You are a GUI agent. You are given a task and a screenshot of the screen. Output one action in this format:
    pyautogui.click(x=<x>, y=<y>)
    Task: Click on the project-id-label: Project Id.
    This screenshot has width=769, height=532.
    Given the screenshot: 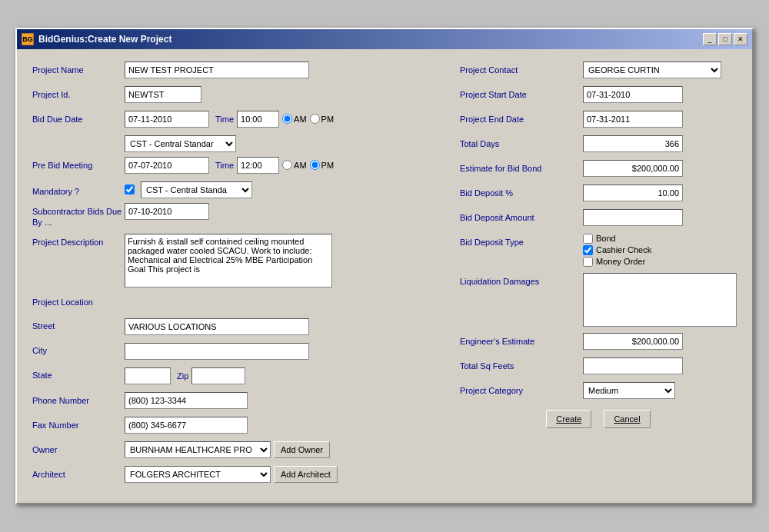 What is the action you would take?
    pyautogui.click(x=78, y=93)
    